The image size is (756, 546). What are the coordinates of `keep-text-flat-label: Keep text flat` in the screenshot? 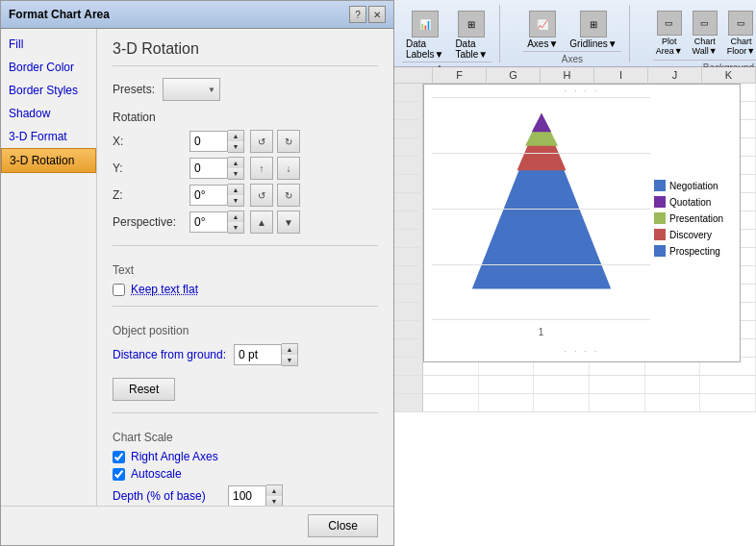 It's located at (164, 289).